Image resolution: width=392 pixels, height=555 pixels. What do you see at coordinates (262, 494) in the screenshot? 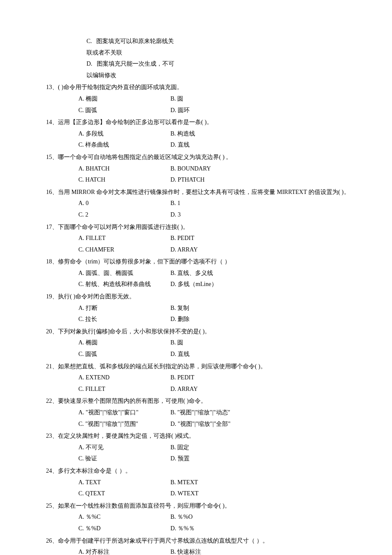
I see `option-right: D. WTEXT` at bounding box center [262, 494].